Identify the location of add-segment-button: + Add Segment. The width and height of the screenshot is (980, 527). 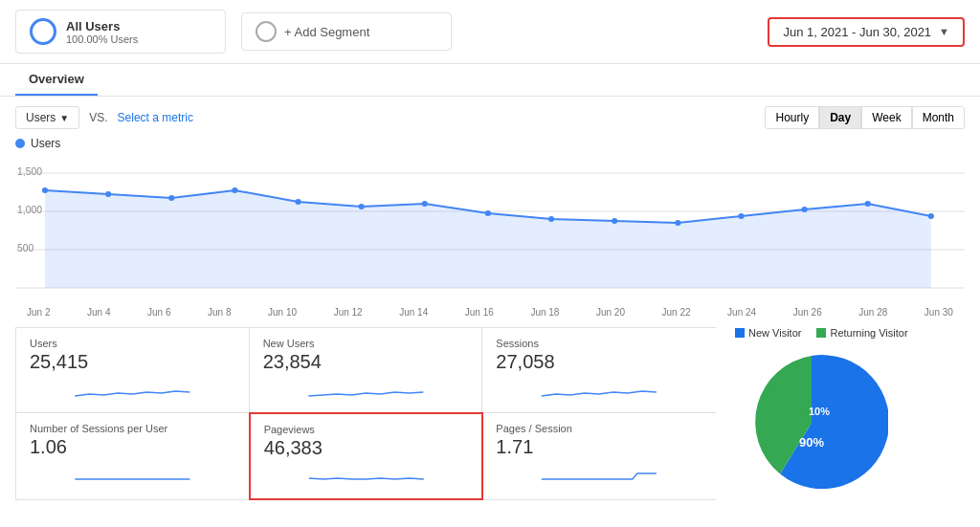
(346, 32).